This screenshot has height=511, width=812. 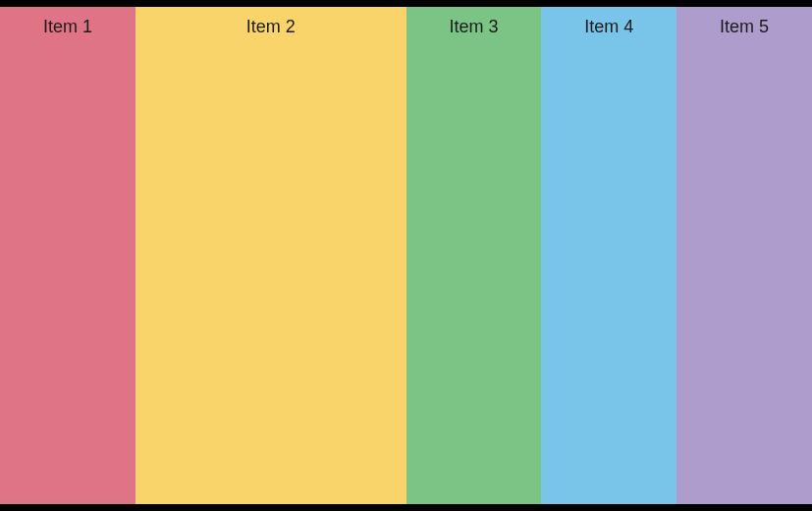 What do you see at coordinates (68, 27) in the screenshot?
I see `item-label: Item 1` at bounding box center [68, 27].